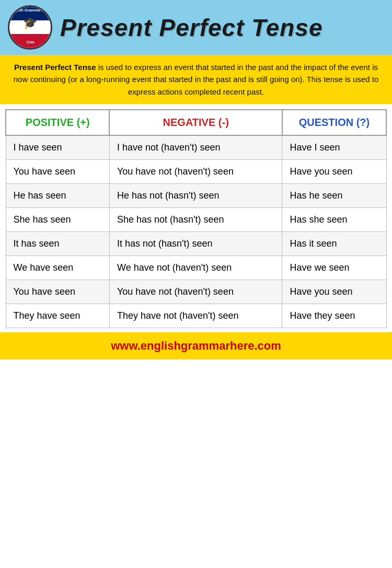 This screenshot has width=392, height=568. What do you see at coordinates (57, 219) in the screenshot?
I see `cell-positive-3: She has seen` at bounding box center [57, 219].